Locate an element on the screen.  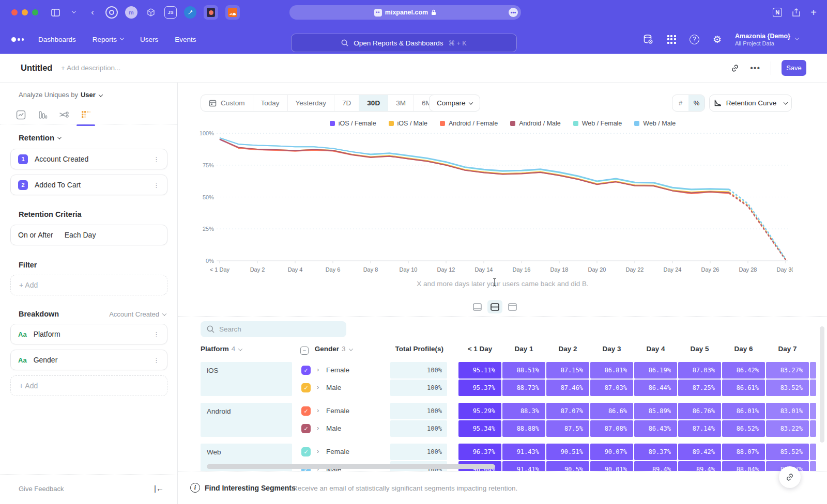
m-app-icon: m is located at coordinates (131, 12).